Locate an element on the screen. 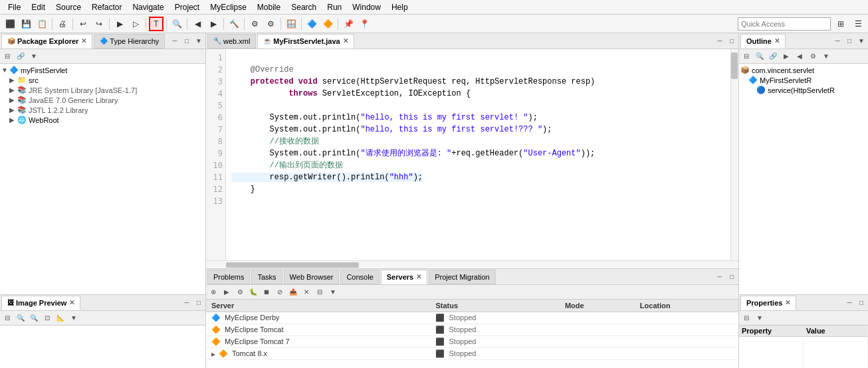  server-new-btn: ⊕ is located at coordinates (213, 292).